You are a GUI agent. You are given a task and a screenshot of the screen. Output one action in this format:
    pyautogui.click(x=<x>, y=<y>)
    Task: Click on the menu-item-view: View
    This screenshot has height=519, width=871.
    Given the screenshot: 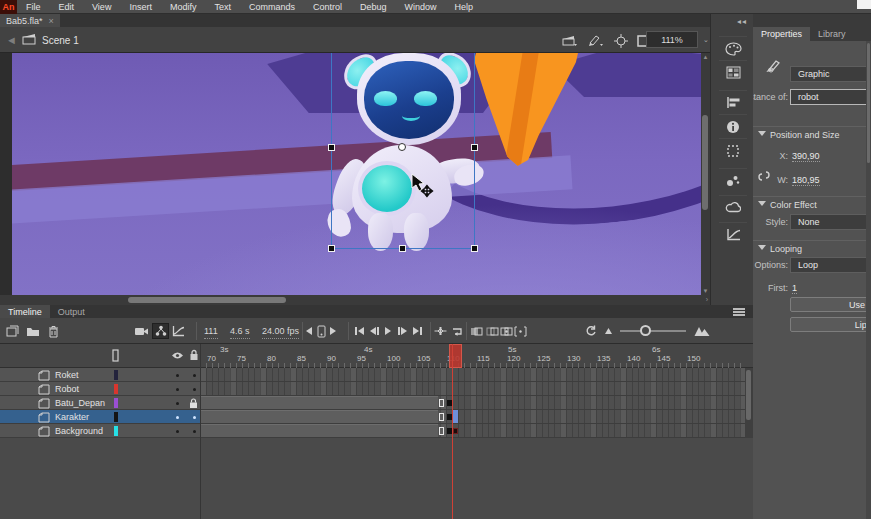 What is the action you would take?
    pyautogui.click(x=102, y=7)
    